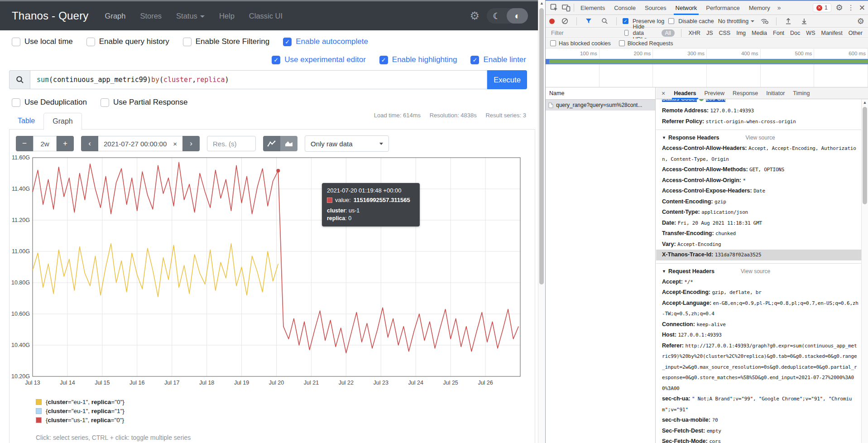  I want to click on range-increase-button: +, so click(65, 144).